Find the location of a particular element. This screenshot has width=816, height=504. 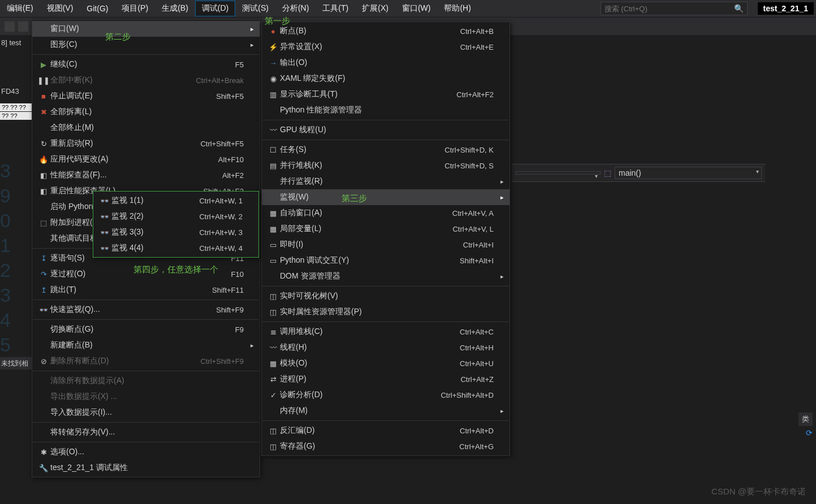

menu-item: 切换断点(G)F9 is located at coordinates (146, 329).